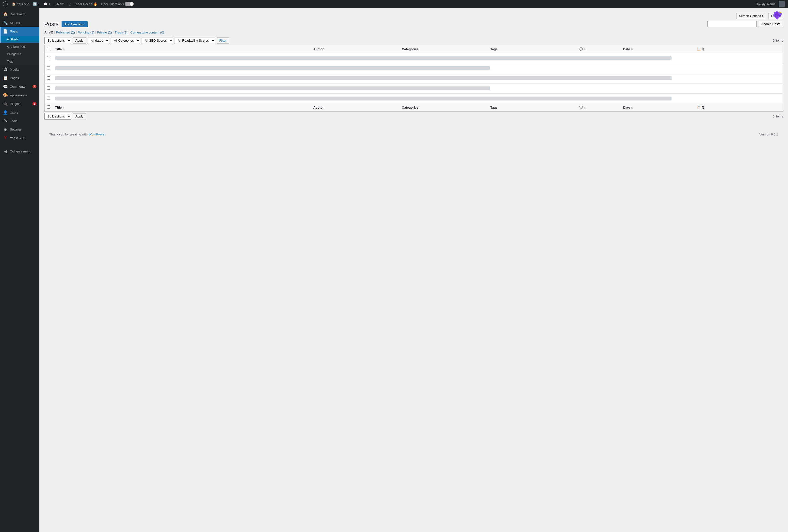 The width and height of the screenshot is (788, 532). I want to click on filter-button: Filter, so click(223, 41).